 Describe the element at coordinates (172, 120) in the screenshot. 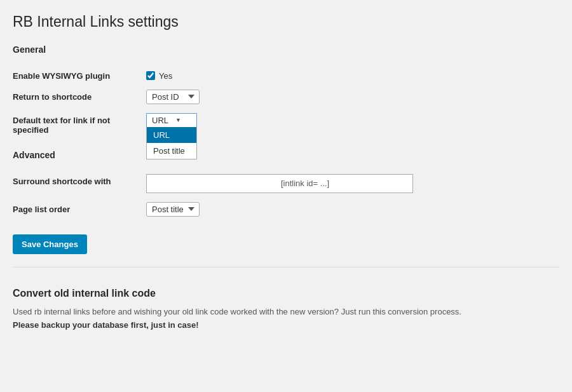

I see `default-text-dropdown-container: URL Post title URL ▼ URL Post title` at that location.